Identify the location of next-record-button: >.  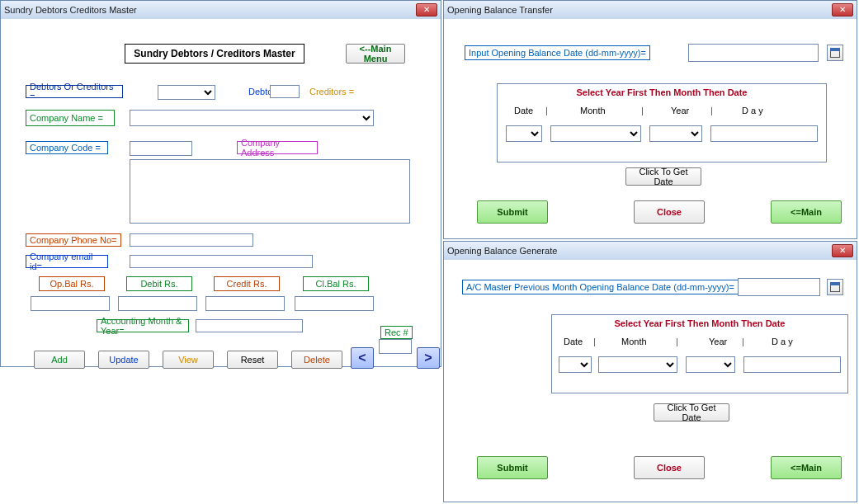
(428, 358).